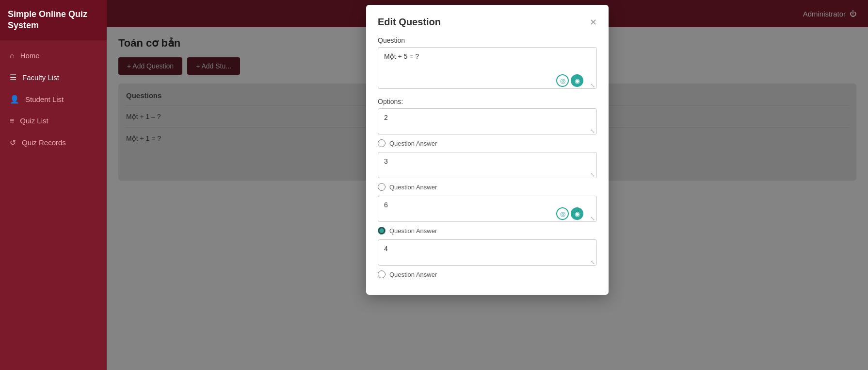 This screenshot has height=370, width=868. What do you see at coordinates (487, 231) in the screenshot?
I see `option-2-answer-row: Question Answer` at bounding box center [487, 231].